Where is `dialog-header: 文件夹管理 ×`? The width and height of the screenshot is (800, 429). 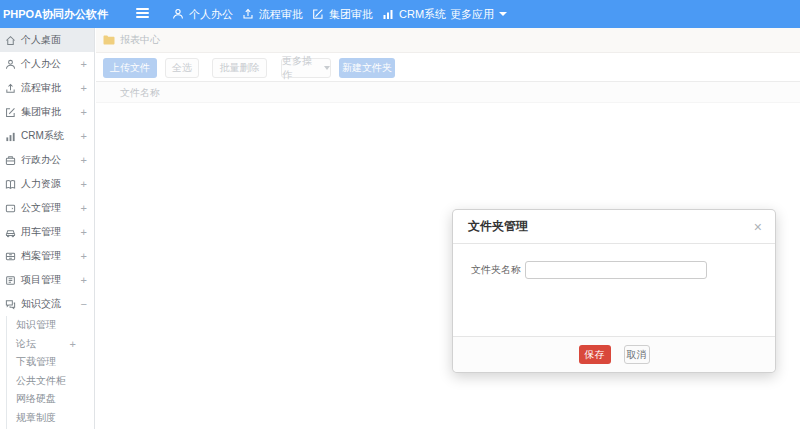
dialog-header: 文件夹管理 × is located at coordinates (614, 227).